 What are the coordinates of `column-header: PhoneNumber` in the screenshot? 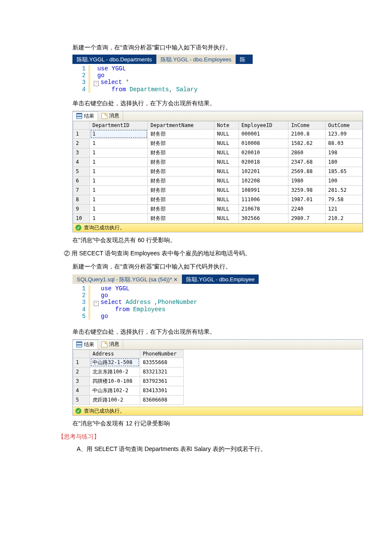 It's located at (161, 354).